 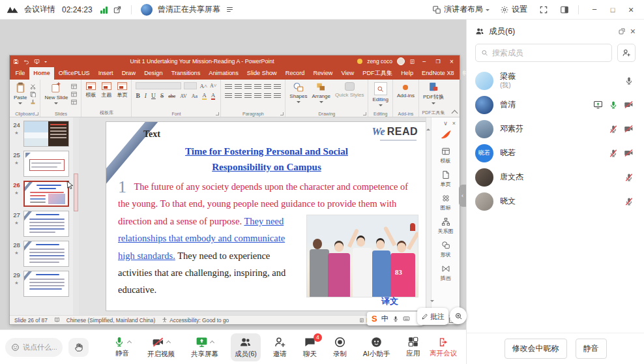 What do you see at coordinates (433, 94) in the screenshot?
I see `pdf-convert-button: PDF转换` at bounding box center [433, 94].